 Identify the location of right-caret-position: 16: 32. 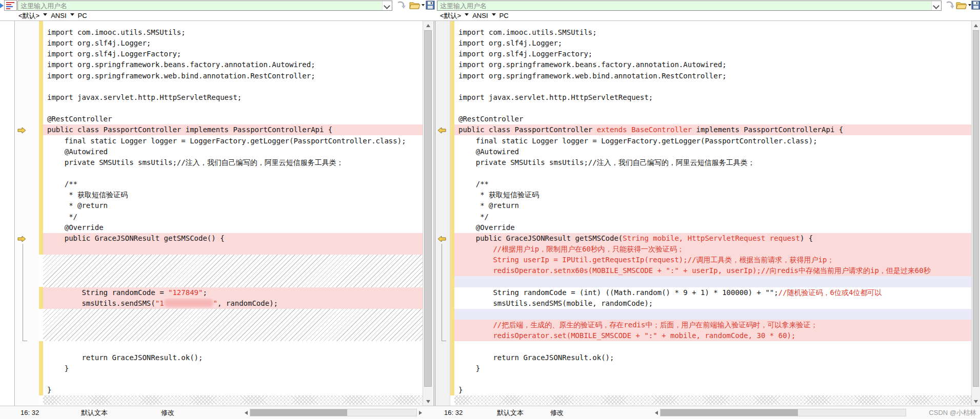
(453, 413).